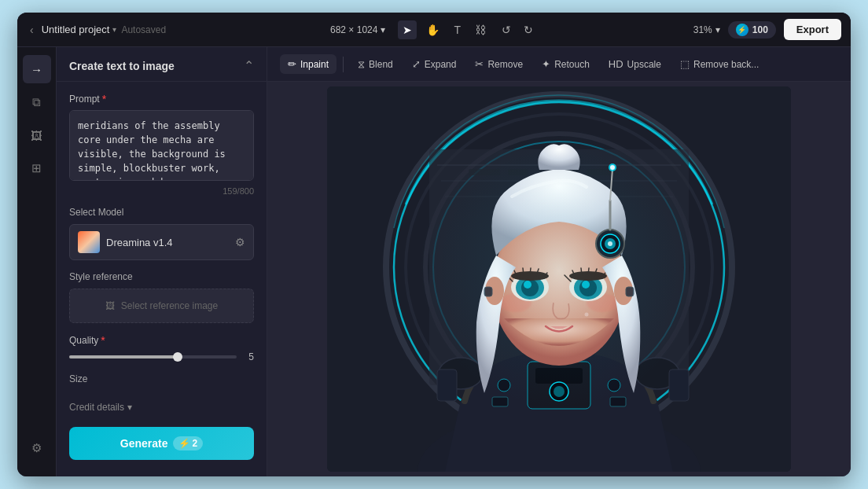  I want to click on retouch-tool-btn: ✦ Retouch, so click(566, 64).